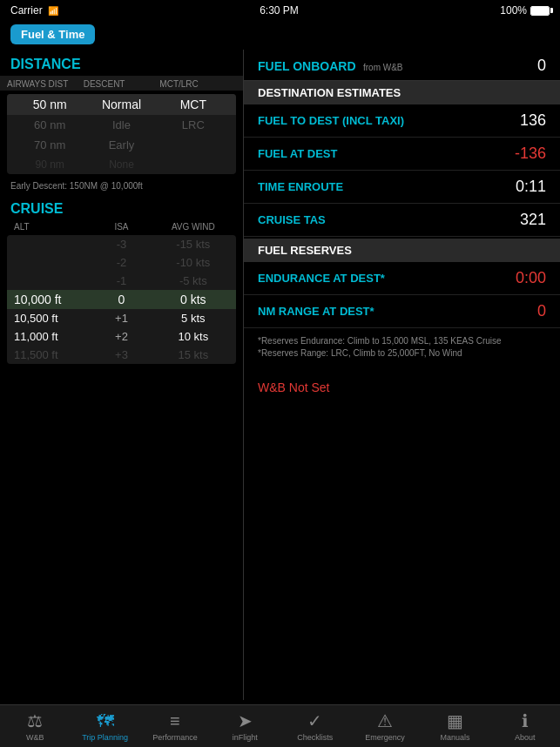 The height and width of the screenshot is (747, 560). What do you see at coordinates (525, 721) in the screenshot?
I see `about-icon: ℹ` at bounding box center [525, 721].